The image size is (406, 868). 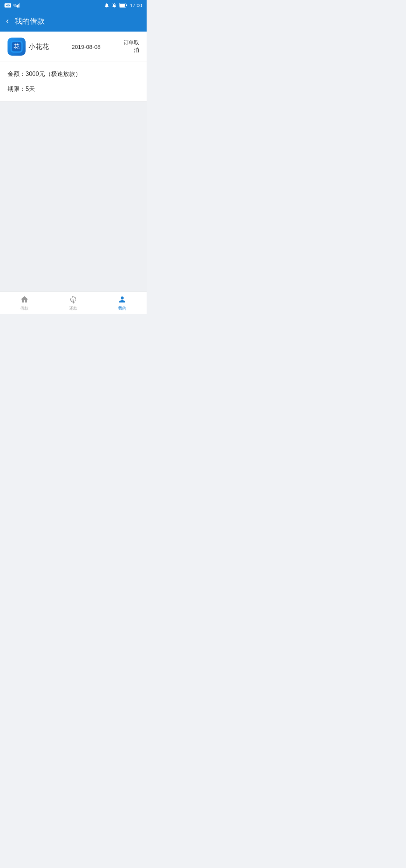 I want to click on brand-name: 小花花, so click(x=39, y=47).